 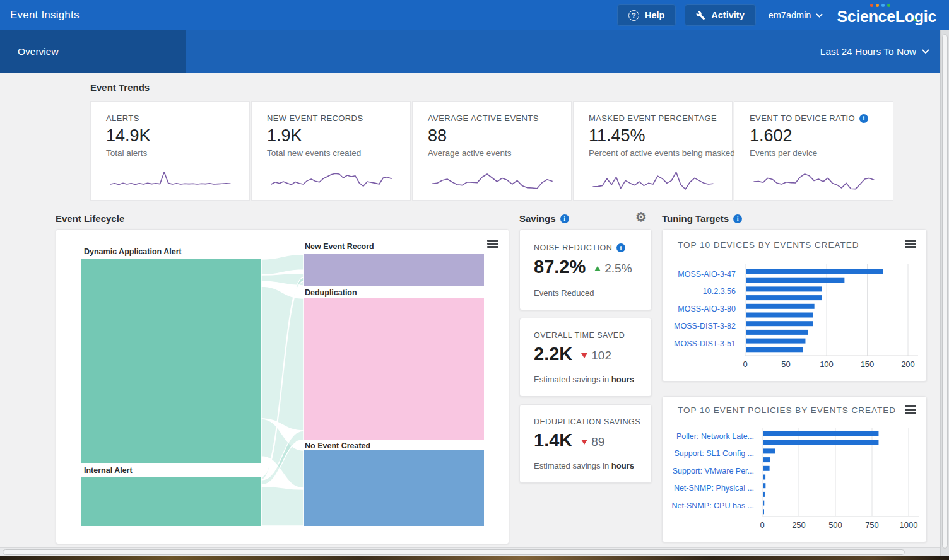 I want to click on vertical-scrollbar-thumb, so click(x=945, y=291).